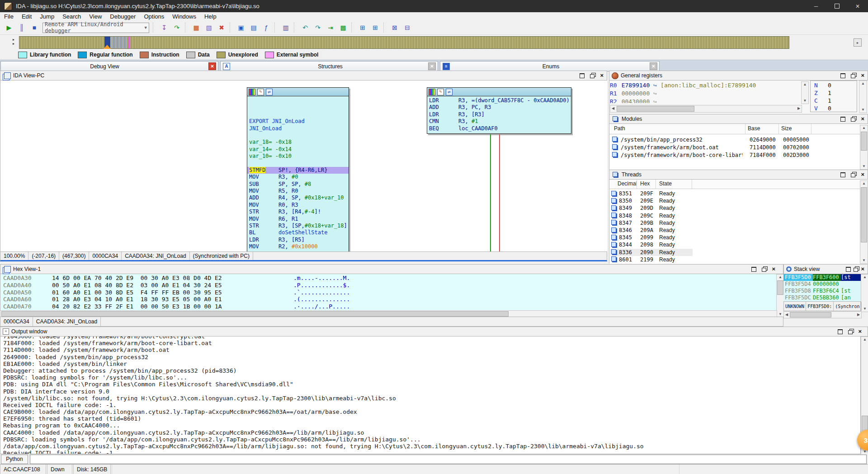  Describe the element at coordinates (388, 307) in the screenshot. I see `hex-row: CAAD0A7004 20 82 E2 33 FF 2F E1 00 00 50…` at that location.